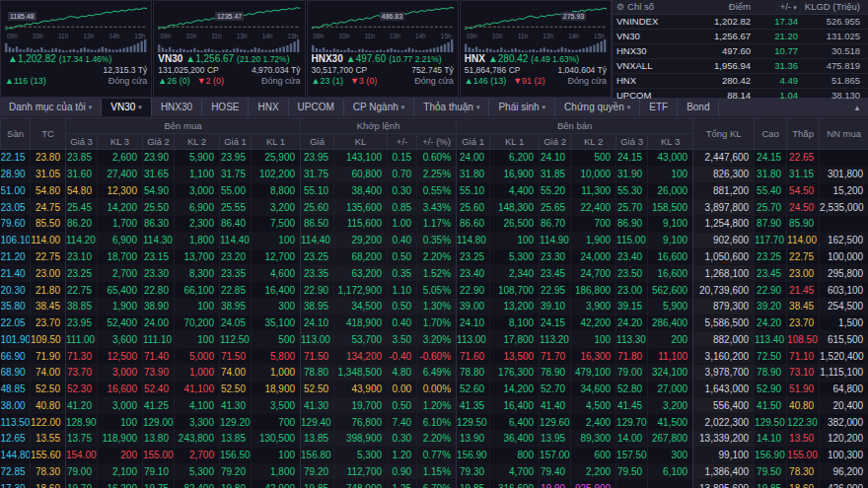 The width and height of the screenshot is (868, 488). Describe the element at coordinates (434, 388) in the screenshot. I see `board-row: 48.8552.5052.3016,60052.4041,10052.5018,…` at that location.